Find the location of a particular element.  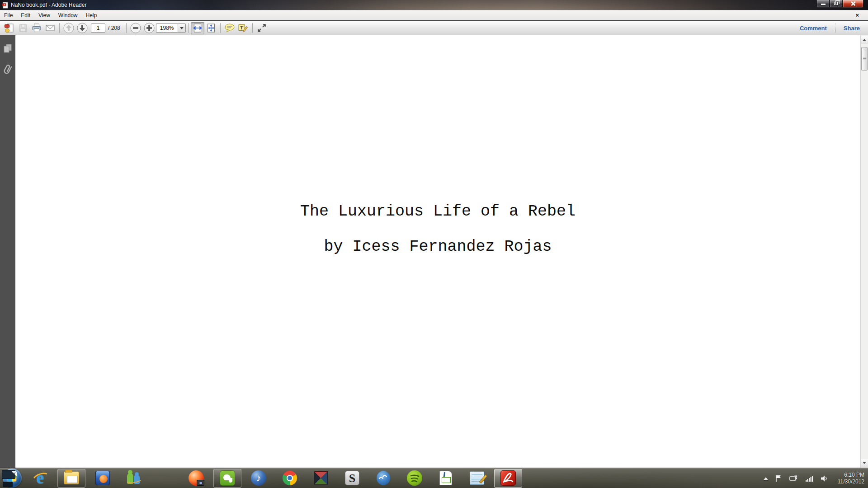

tray-time: 6:10 PM is located at coordinates (850, 475).